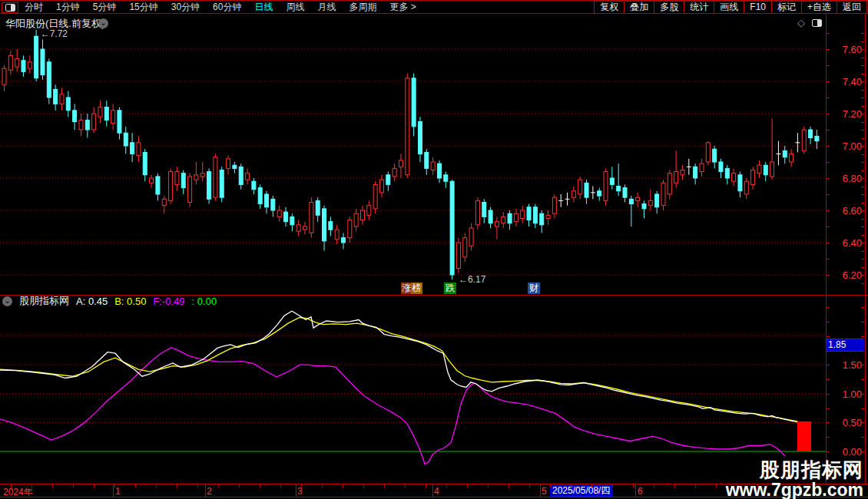 The width and height of the screenshot is (868, 499). I want to click on toolbar-button-4: 统计, so click(699, 8).